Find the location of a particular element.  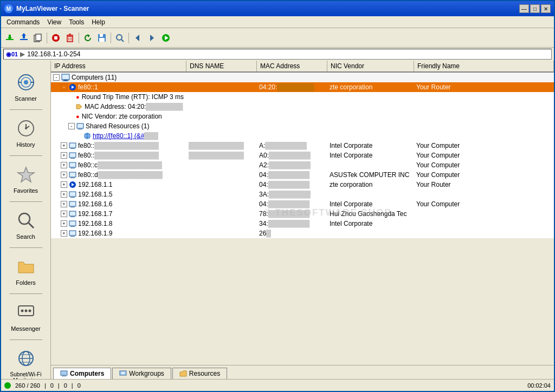

expand-ip-1-5: + is located at coordinates (64, 194).